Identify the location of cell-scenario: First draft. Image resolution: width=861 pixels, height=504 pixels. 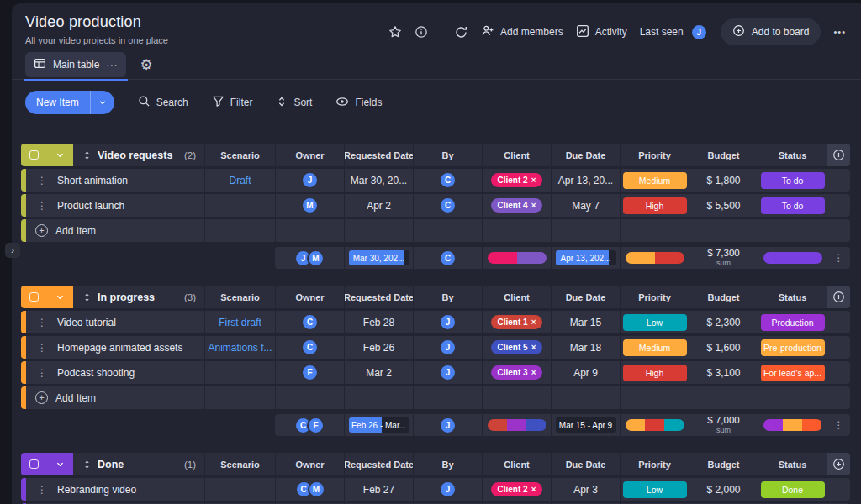
(240, 323).